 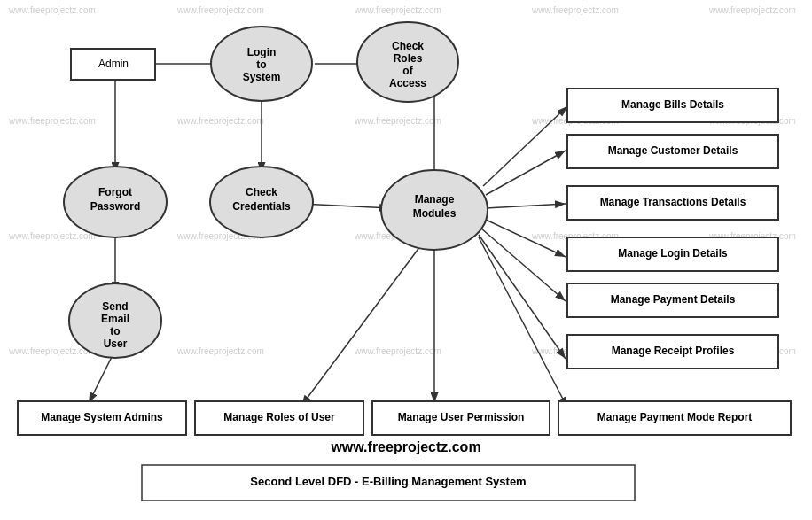 I want to click on send-label2: Email, so click(x=115, y=319).